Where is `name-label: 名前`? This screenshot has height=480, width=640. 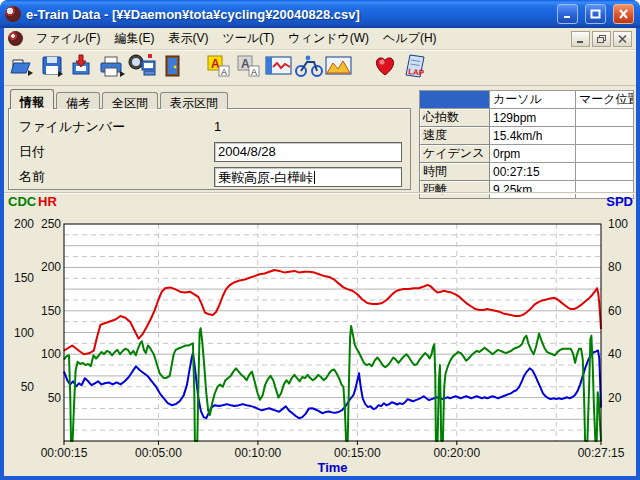 name-label: 名前 is located at coordinates (116, 177).